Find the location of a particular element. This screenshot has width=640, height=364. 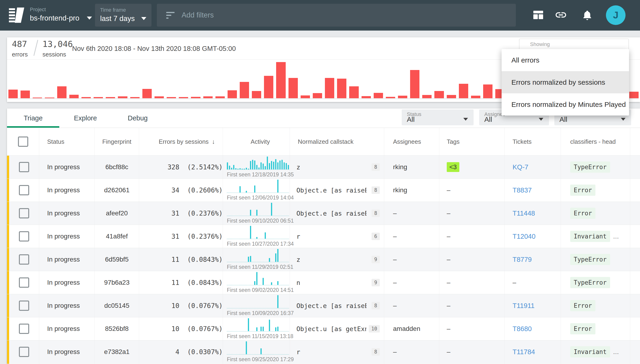

select-all-checkbox is located at coordinates (23, 142).